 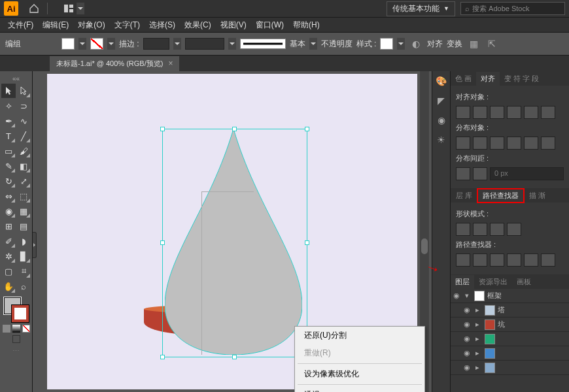 What do you see at coordinates (493, 282) in the screenshot?
I see `tab-assets: 资源导出` at bounding box center [493, 282].